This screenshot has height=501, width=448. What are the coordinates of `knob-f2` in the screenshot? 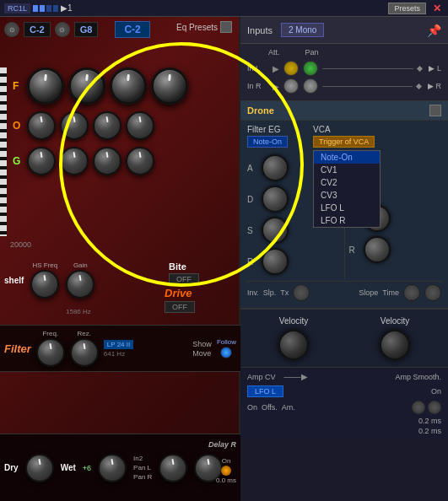 It's located at (87, 86).